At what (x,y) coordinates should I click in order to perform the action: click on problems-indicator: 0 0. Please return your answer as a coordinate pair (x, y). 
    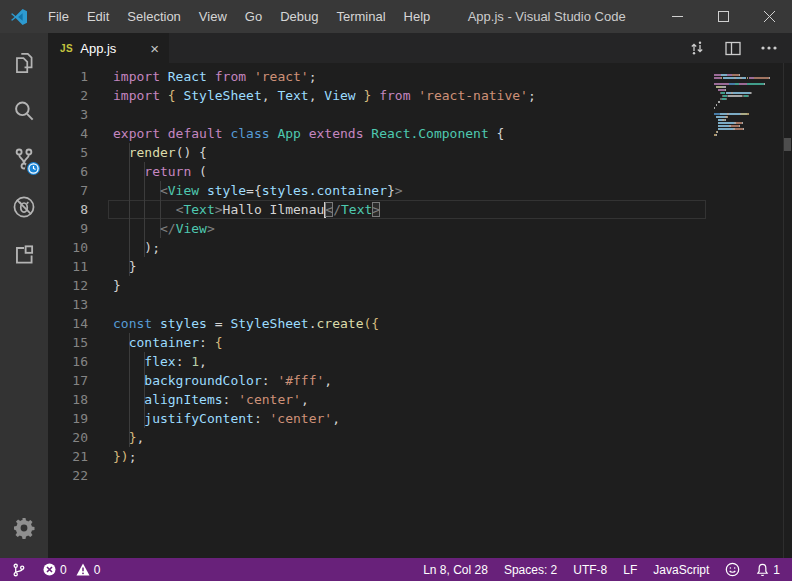
    Looking at the image, I should click on (72, 570).